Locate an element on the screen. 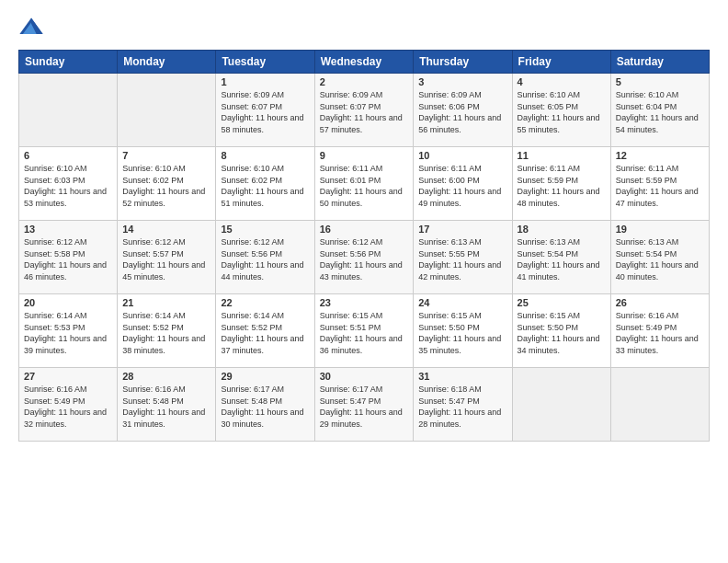 This screenshot has width=728, height=563. cell-info: Sunrise: 6:10 AMSunset: 6:05 PMDaylight:… is located at coordinates (562, 112).